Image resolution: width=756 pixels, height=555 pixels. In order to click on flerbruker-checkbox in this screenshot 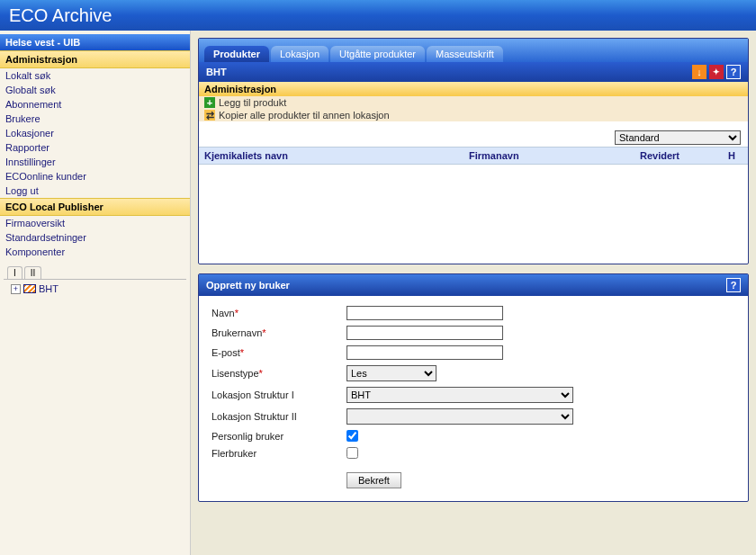, I will do `click(353, 453)`.